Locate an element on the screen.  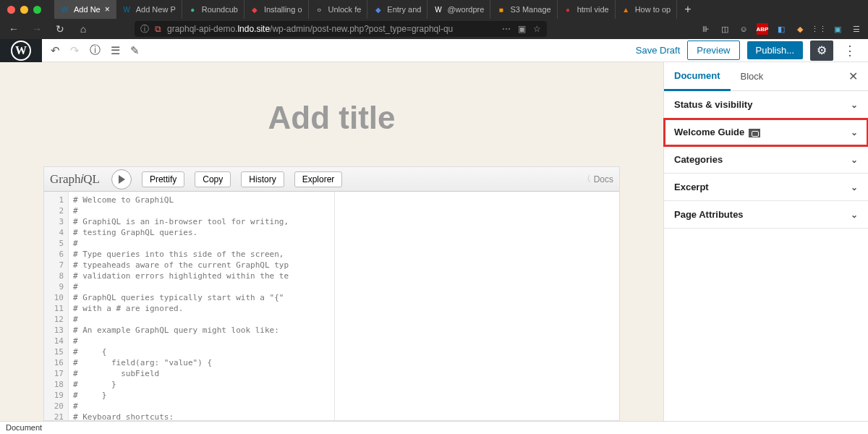
favicon-icon: ▲ is located at coordinates (626, 10).